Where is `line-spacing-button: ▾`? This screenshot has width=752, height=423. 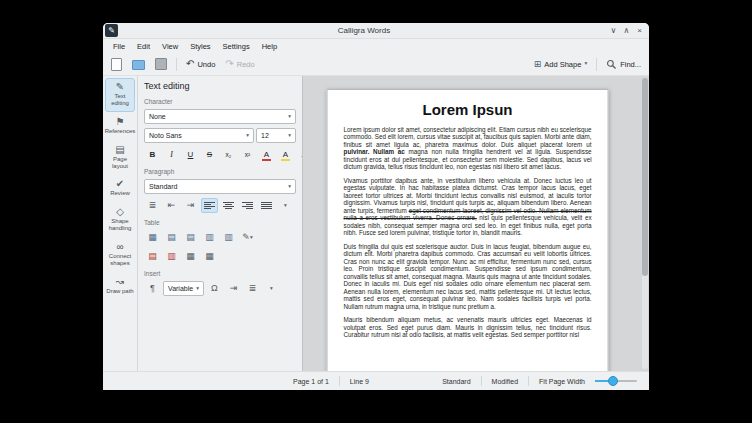
line-spacing-button: ▾ is located at coordinates (286, 206).